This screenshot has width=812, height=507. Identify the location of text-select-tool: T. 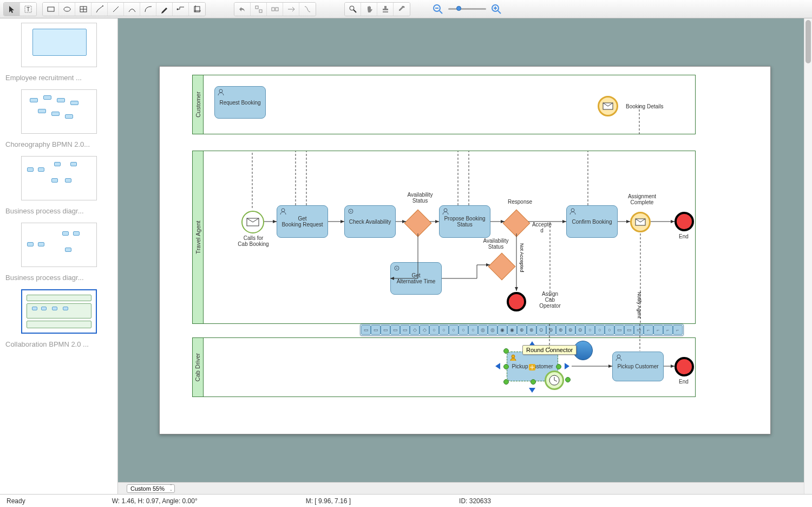
(28, 9).